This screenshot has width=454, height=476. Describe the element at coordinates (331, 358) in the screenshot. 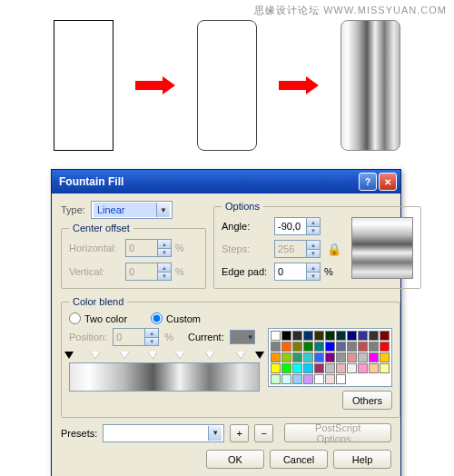

I see `color-palette` at that location.